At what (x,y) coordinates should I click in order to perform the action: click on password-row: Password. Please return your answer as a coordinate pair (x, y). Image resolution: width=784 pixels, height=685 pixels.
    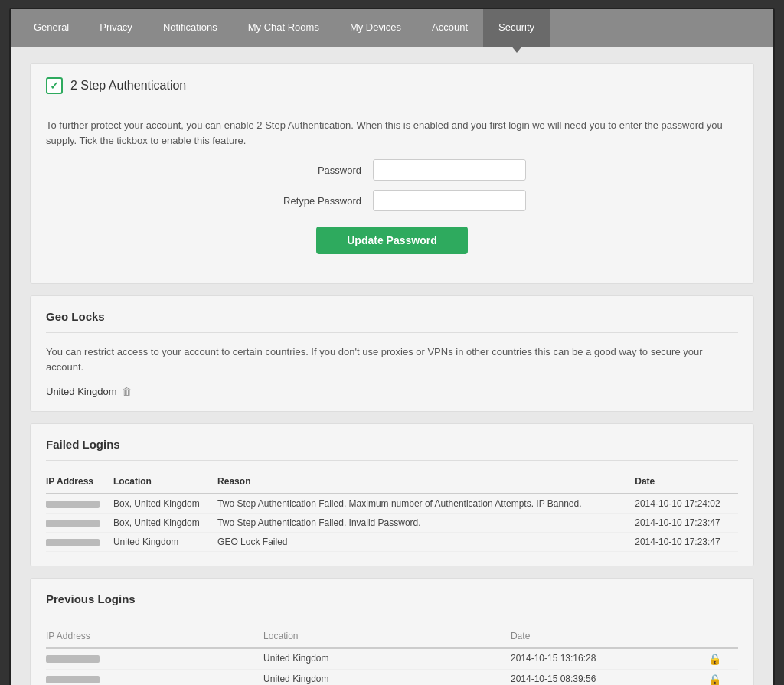
    Looking at the image, I should click on (392, 170).